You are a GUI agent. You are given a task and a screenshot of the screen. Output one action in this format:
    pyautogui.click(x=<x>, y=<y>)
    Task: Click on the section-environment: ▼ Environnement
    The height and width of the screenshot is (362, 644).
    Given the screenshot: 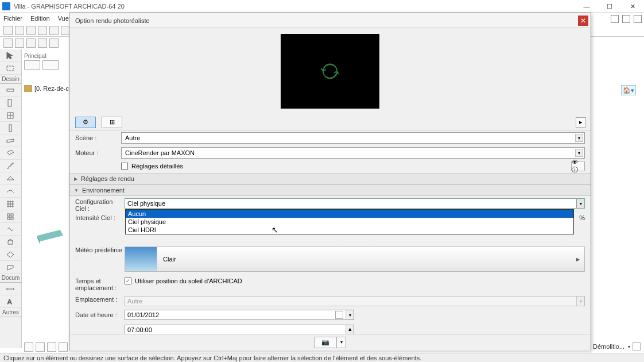 What is the action you would take?
    pyautogui.click(x=330, y=190)
    